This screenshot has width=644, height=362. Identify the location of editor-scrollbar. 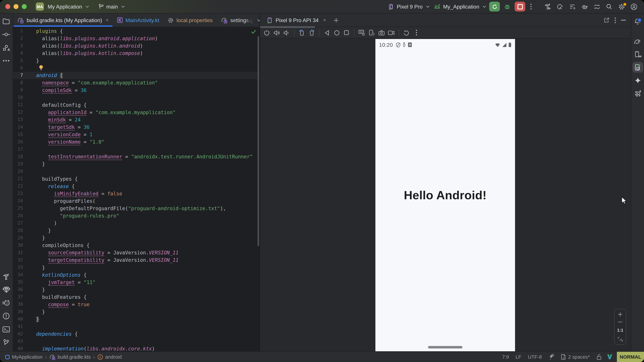
(258, 141).